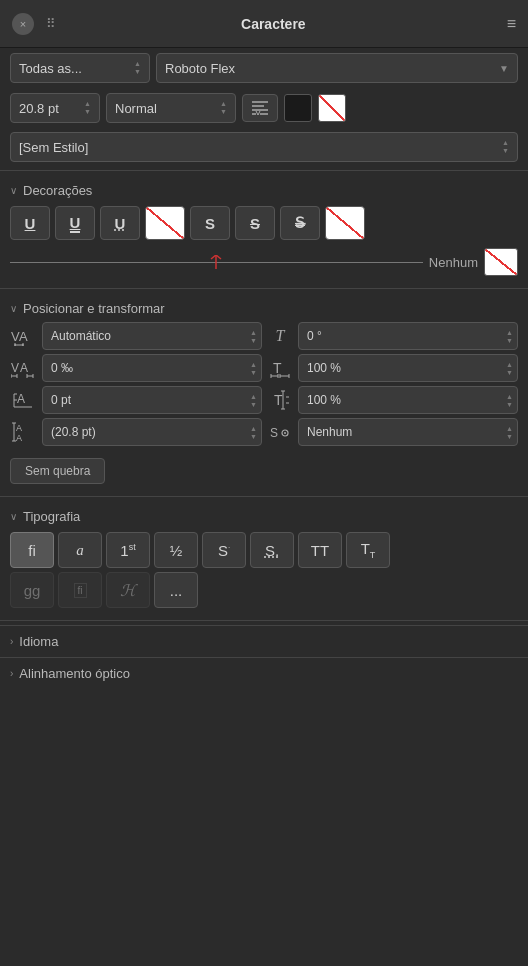 The width and height of the screenshot is (528, 966). What do you see at coordinates (264, 550) in the screenshot?
I see `typography-row-1: fi a 1st ½ S· S. TT TT` at bounding box center [264, 550].